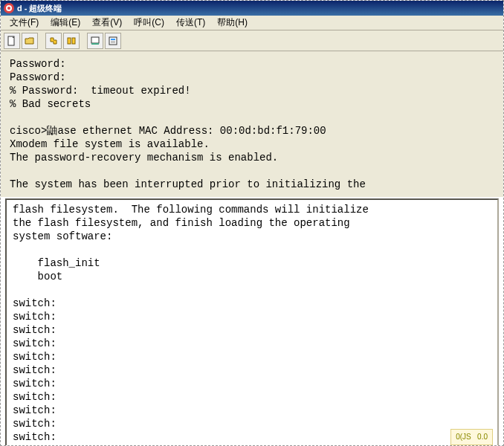 This screenshot has height=446, width=504. I want to click on open-button, so click(30, 41).